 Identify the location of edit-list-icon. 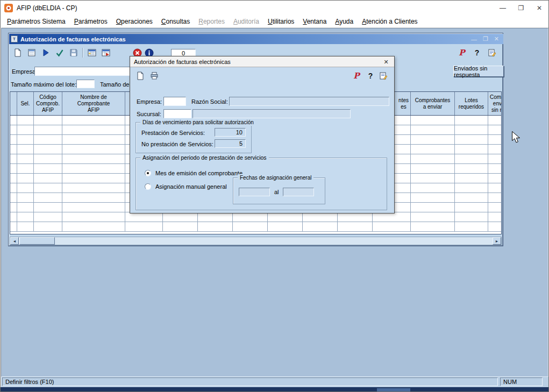
(492, 53).